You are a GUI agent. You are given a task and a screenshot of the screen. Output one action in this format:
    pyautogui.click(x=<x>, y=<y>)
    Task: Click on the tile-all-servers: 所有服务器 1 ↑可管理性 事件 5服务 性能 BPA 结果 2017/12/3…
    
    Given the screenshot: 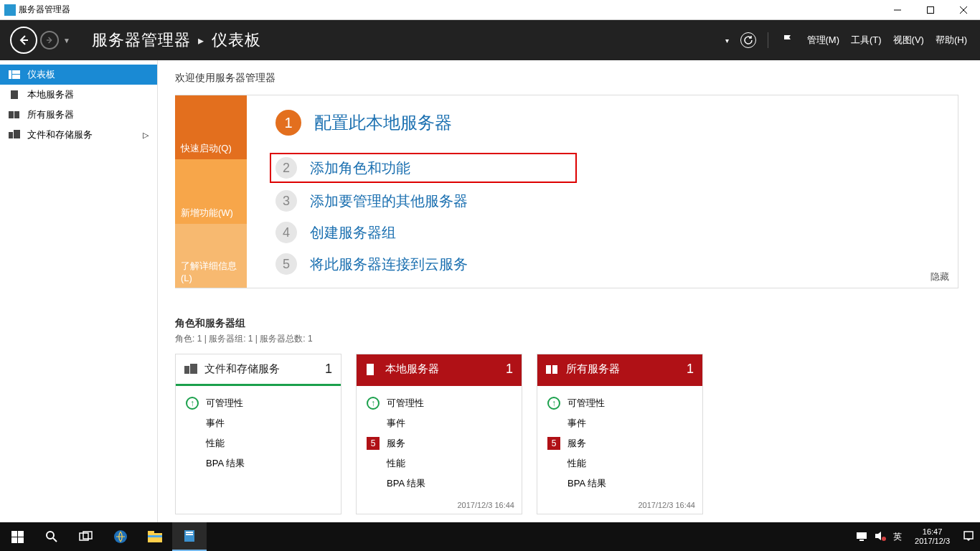 What is the action you would take?
    pyautogui.click(x=620, y=434)
    